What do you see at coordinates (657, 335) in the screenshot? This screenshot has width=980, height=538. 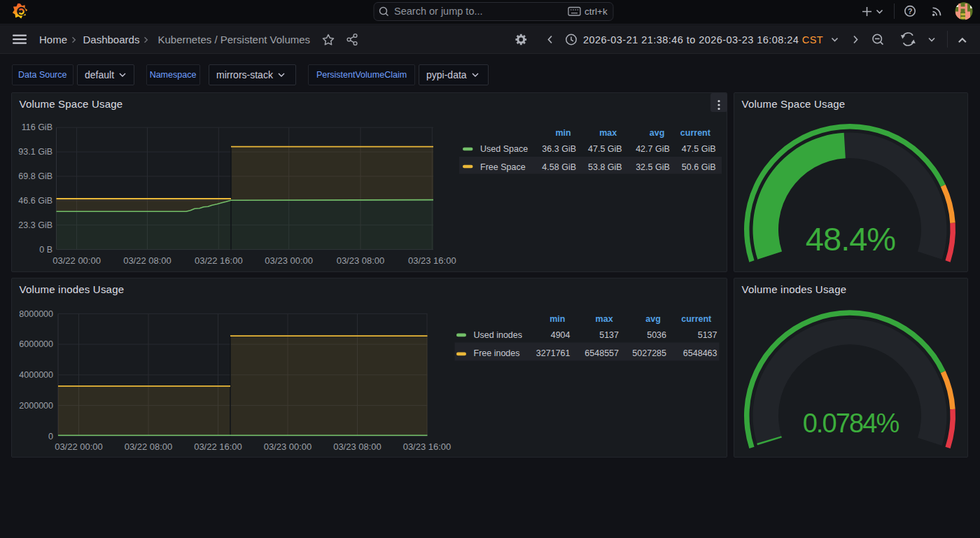 I see `svg-text: 5036` at bounding box center [657, 335].